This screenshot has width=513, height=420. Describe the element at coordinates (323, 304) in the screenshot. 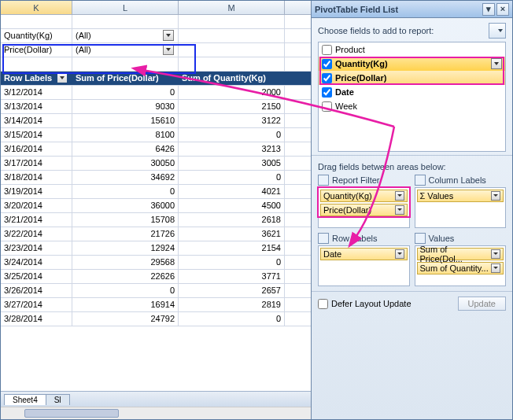

I see `defer-update-checkbox` at that location.